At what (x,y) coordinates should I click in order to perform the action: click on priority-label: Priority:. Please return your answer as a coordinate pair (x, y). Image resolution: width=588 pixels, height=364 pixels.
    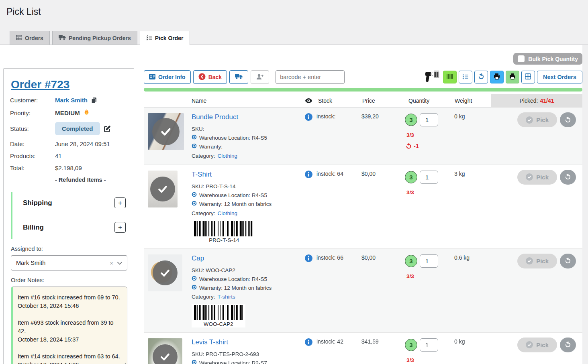
    Looking at the image, I should click on (33, 113).